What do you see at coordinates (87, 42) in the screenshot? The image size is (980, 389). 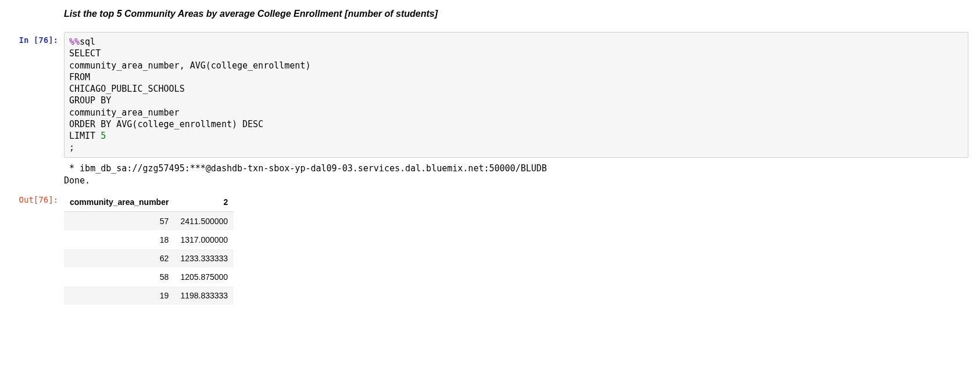 I see `cell-magic-name: sql` at bounding box center [87, 42].